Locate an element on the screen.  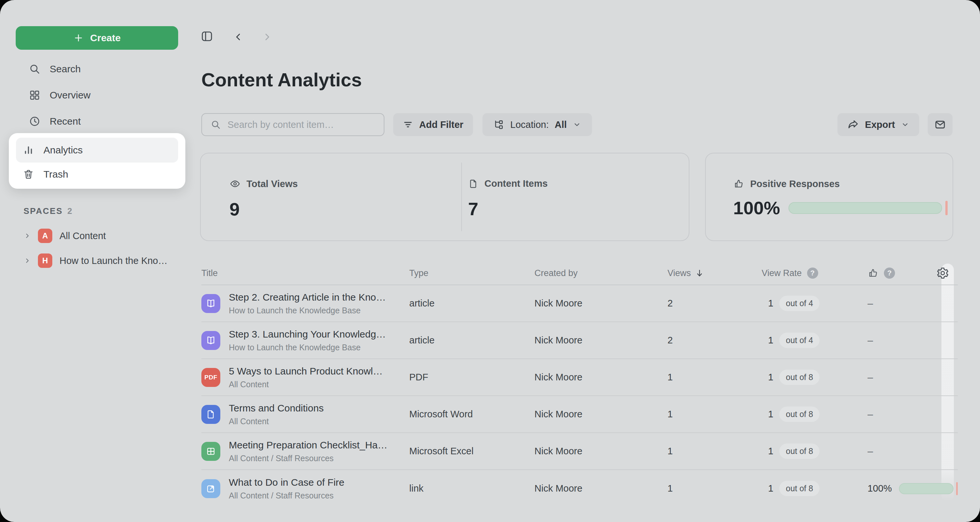
spaces-count: 2 is located at coordinates (70, 211).